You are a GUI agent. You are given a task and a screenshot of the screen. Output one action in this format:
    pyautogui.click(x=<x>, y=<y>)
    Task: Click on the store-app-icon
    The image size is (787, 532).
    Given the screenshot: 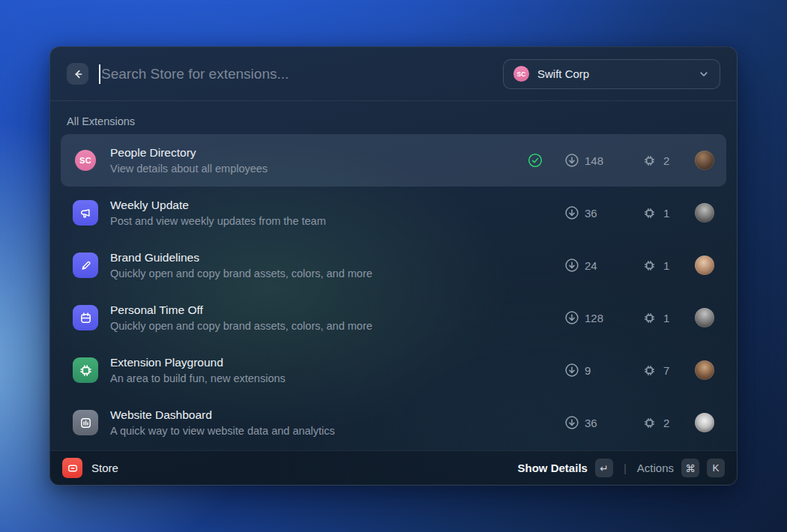 What is the action you would take?
    pyautogui.click(x=72, y=468)
    